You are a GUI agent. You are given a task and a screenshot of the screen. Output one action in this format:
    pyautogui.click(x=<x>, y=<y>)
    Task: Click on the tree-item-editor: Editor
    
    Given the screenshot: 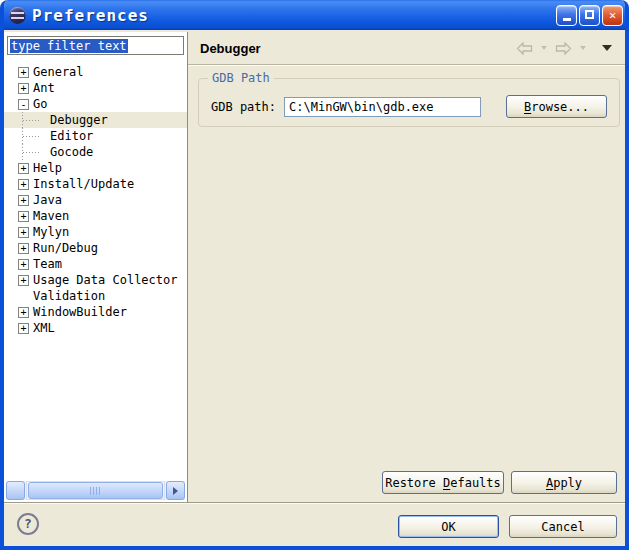 What is the action you would take?
    pyautogui.click(x=96, y=136)
    